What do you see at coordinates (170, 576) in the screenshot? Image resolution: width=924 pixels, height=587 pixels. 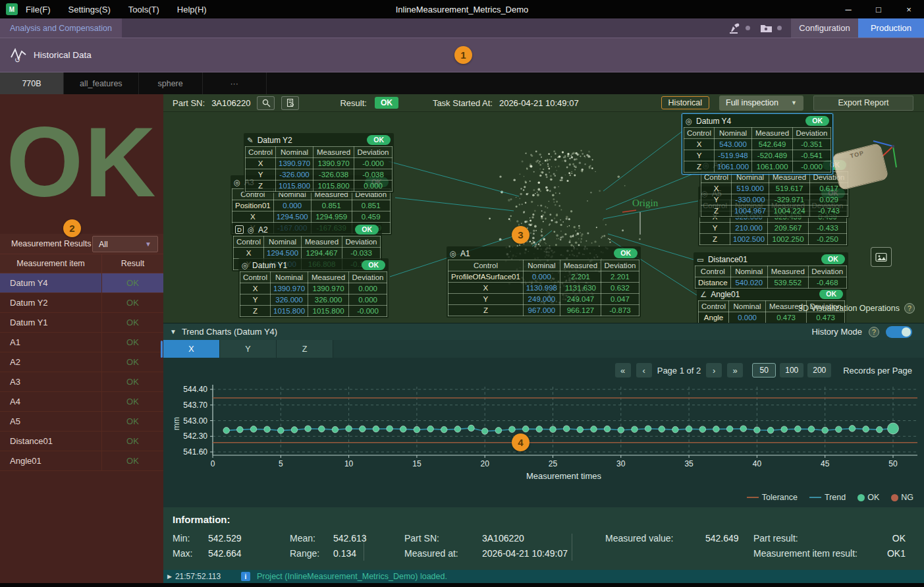 I see `expand-log-icon: ▶` at bounding box center [170, 576].